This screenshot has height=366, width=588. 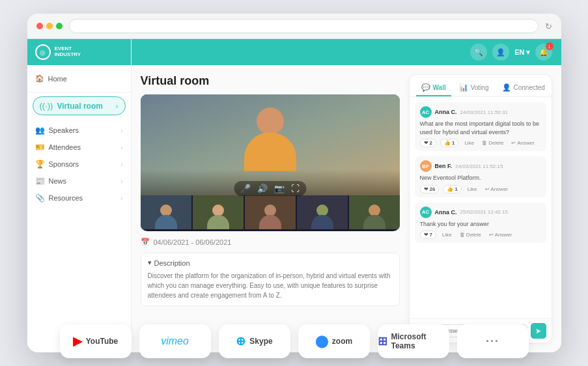 I want to click on like-btn-3: Like, so click(x=447, y=234).